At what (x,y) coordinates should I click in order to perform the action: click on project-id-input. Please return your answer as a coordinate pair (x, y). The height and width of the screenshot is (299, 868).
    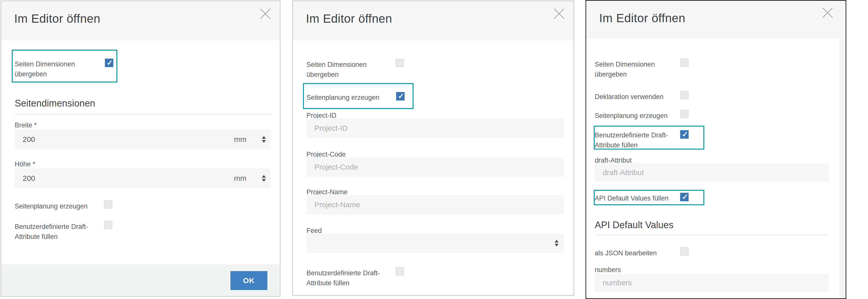
    Looking at the image, I should click on (435, 128).